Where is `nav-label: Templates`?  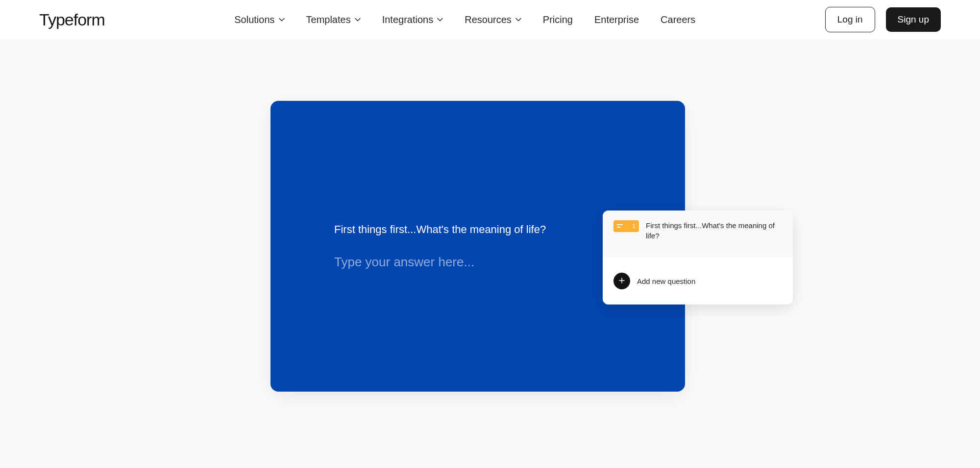
nav-label: Templates is located at coordinates (328, 20).